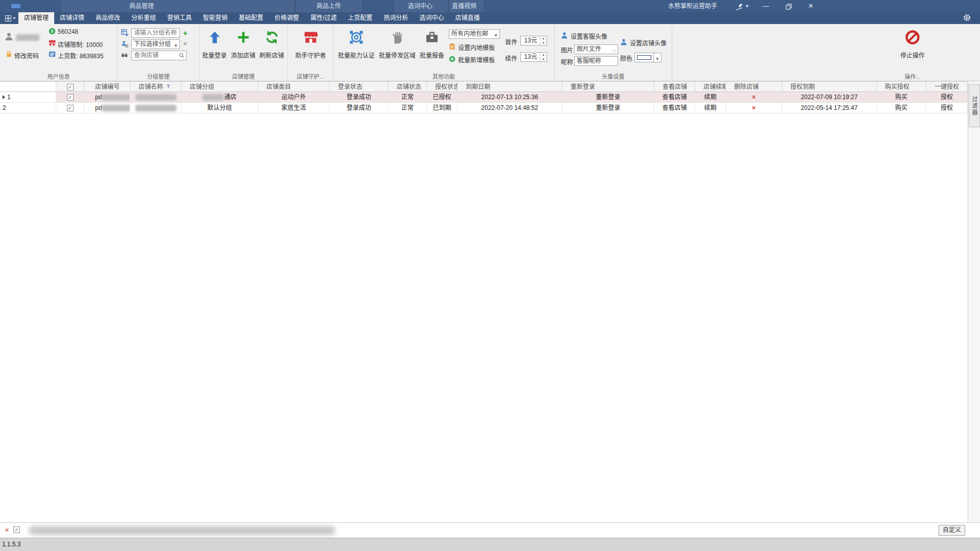 The width and height of the screenshot is (980, 551). I want to click on set-shop-avatar-button: 设置店铺头像, so click(643, 43).